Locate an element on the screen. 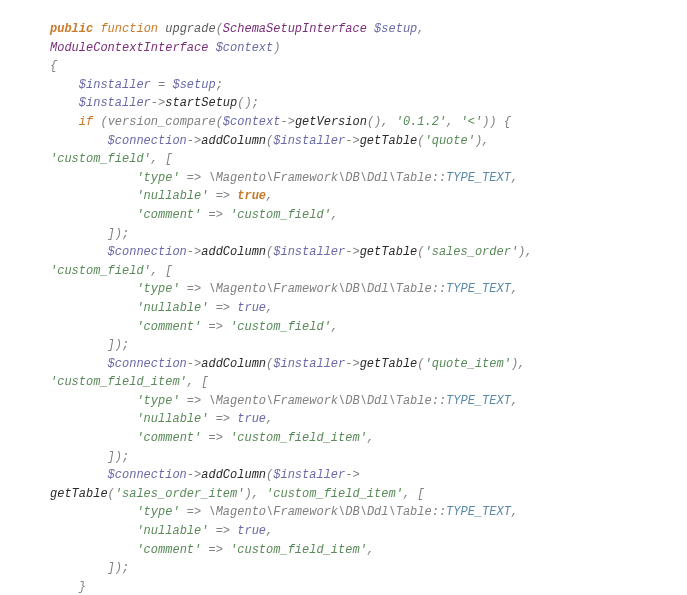 This screenshot has height=595, width=687. keyword-if: if is located at coordinates (86, 122).